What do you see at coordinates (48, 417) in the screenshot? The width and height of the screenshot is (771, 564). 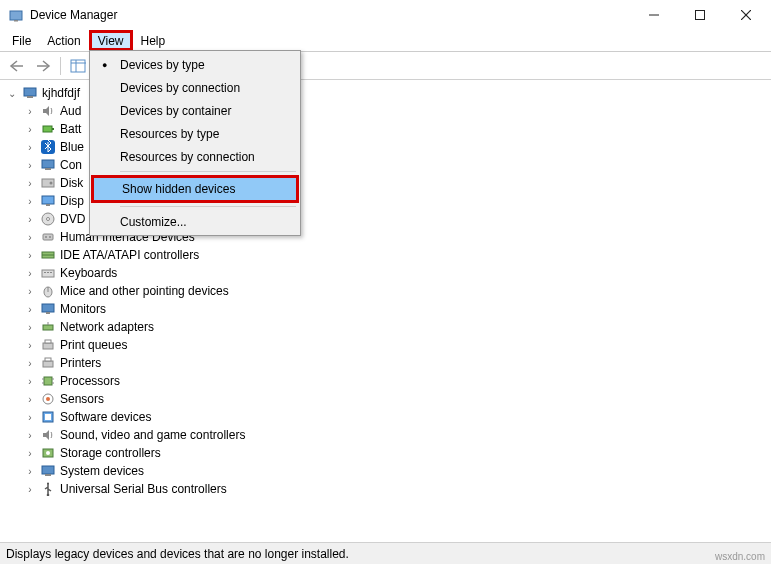 I see `software-icon` at bounding box center [48, 417].